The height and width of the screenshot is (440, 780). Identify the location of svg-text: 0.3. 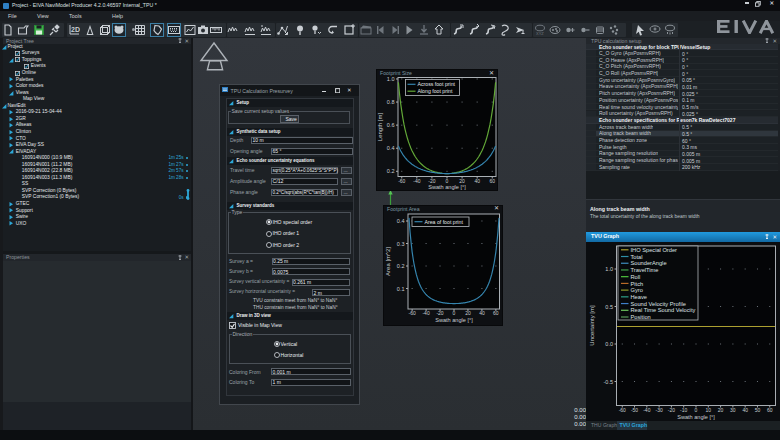
(401, 243).